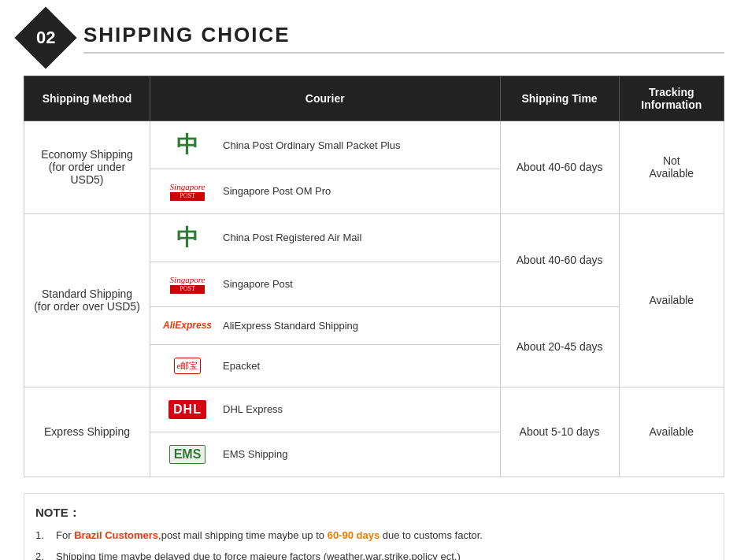 The image size is (748, 560). I want to click on col-header-time: Shipping Time, so click(559, 99).